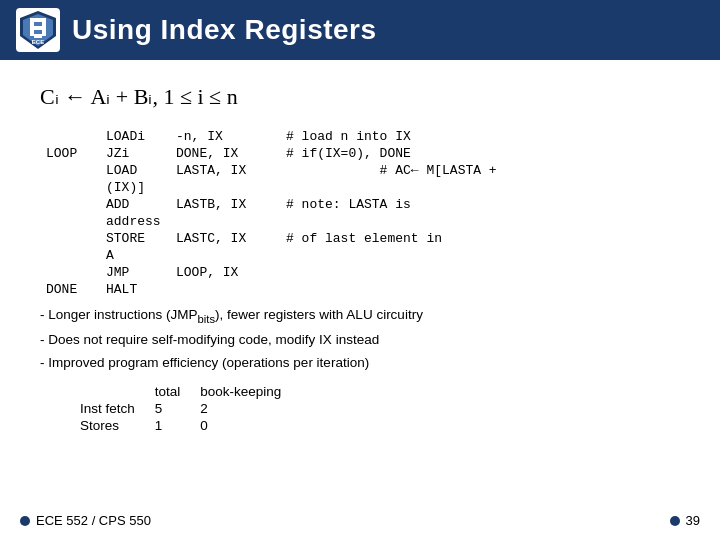 The image size is (720, 540). What do you see at coordinates (380, 408) in the screenshot?
I see `efficiency-table: total book-keeping Inst fetch 5 2 Stores…` at bounding box center [380, 408].